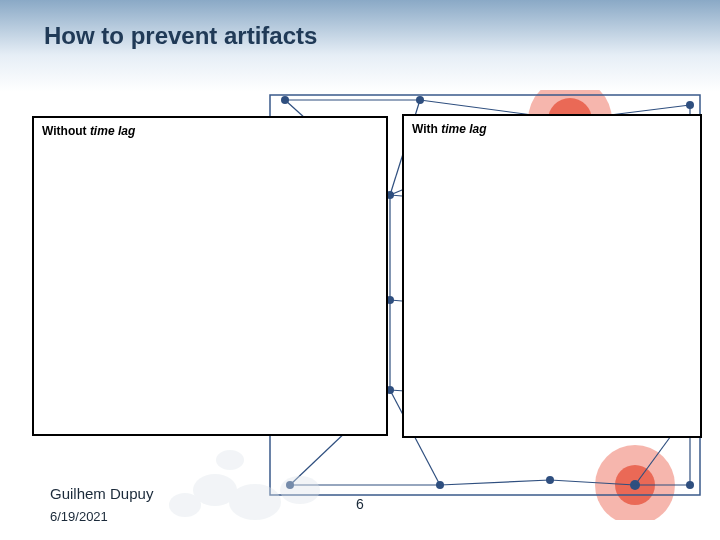 This screenshot has height=540, width=720. I want to click on panel-left-label: Without time lag, so click(88, 131).